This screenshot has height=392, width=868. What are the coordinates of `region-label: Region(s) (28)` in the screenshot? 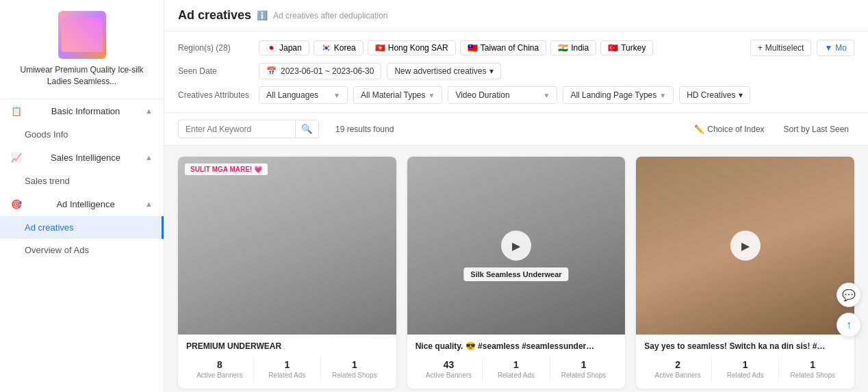 It's located at (216, 48).